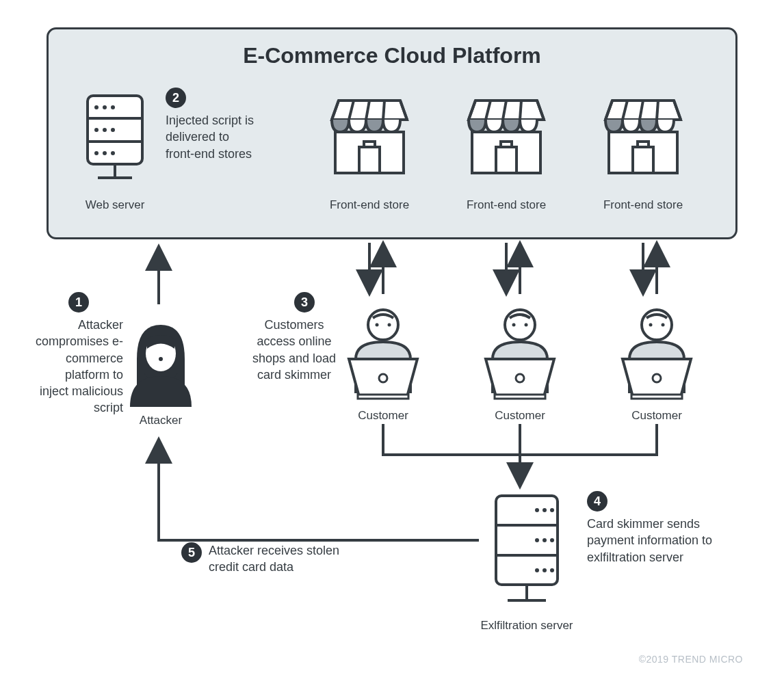 Image resolution: width=784 pixels, height=677 pixels. What do you see at coordinates (691, 659) in the screenshot?
I see `copyright-text: ©2019 TREND MICRO` at bounding box center [691, 659].